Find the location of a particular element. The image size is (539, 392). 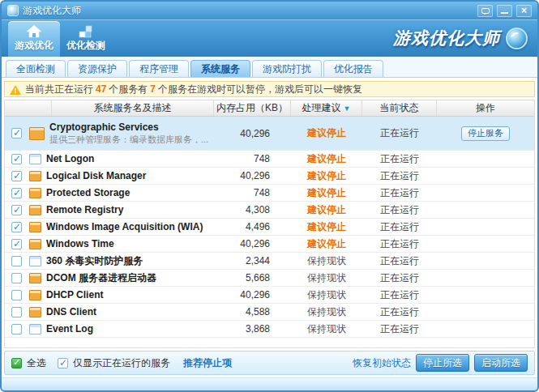

stop-selected-button: 停止所选 is located at coordinates (443, 363).